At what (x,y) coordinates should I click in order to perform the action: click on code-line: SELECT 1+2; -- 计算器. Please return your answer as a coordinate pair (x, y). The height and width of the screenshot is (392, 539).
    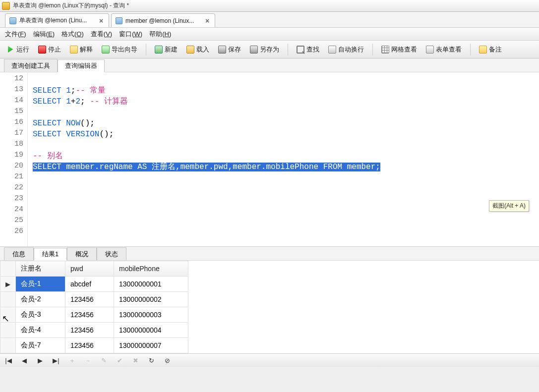
    Looking at the image, I should click on (285, 102).